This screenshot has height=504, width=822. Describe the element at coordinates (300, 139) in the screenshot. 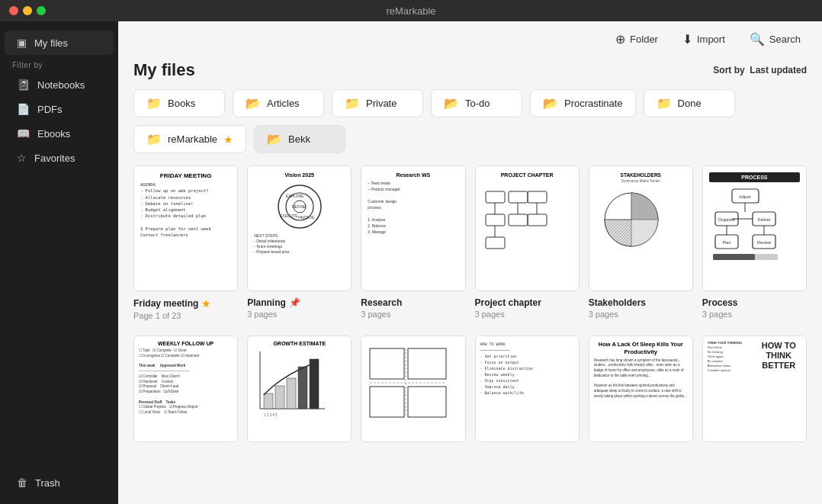

I see `folder-bekk: 📂 Bekk` at that location.